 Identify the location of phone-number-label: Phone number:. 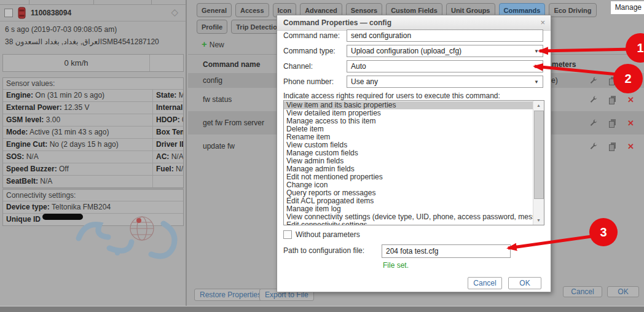
(308, 82).